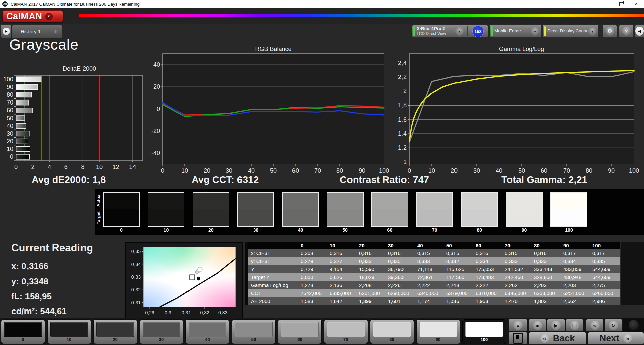  What do you see at coordinates (207, 332) in the screenshot?
I see `level-button-40: 40` at bounding box center [207, 332].